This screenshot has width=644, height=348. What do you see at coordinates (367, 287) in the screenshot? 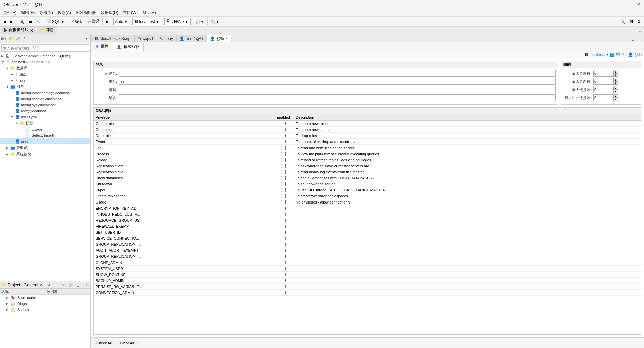
I see `table-row: PERSIST_RO_VARIABLE... [ ]` at bounding box center [367, 287].